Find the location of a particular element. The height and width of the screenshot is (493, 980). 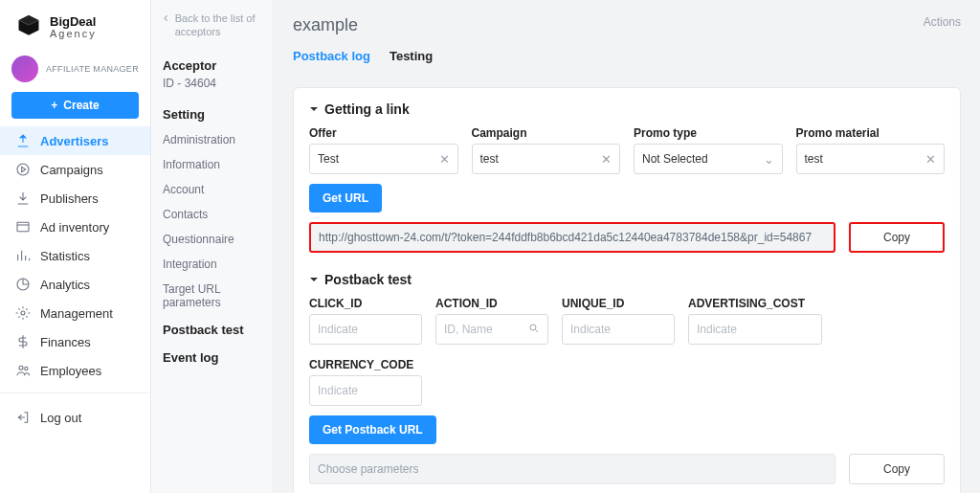

get-postback-url-button: Get Postback URL is located at coordinates (373, 430).